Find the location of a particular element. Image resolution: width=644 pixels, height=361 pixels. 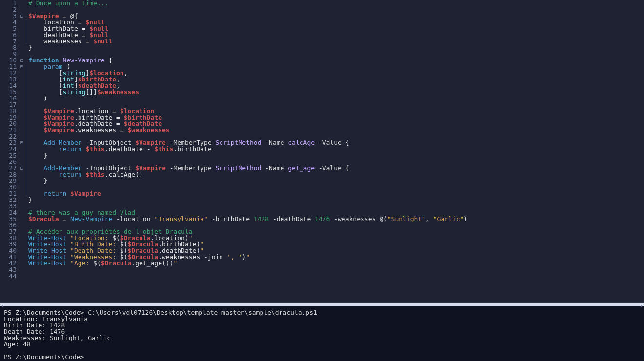

code-text: # Once upon a time... is located at coordinates (68, 3).